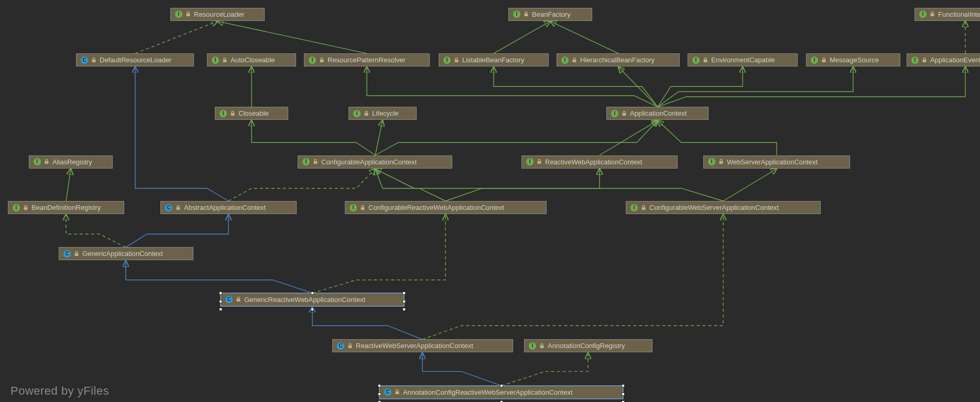 The image size is (980, 402). Describe the element at coordinates (494, 60) in the screenshot. I see `uml-node-ListableBeanFactory: IListableBeanFactory` at that location.